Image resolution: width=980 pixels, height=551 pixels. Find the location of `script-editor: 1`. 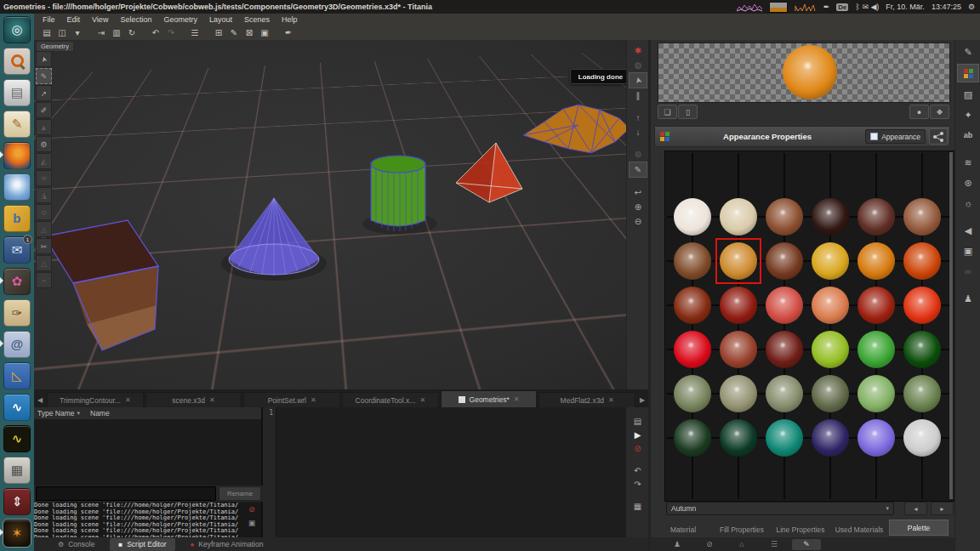

script-editor: 1 is located at coordinates (444, 473).